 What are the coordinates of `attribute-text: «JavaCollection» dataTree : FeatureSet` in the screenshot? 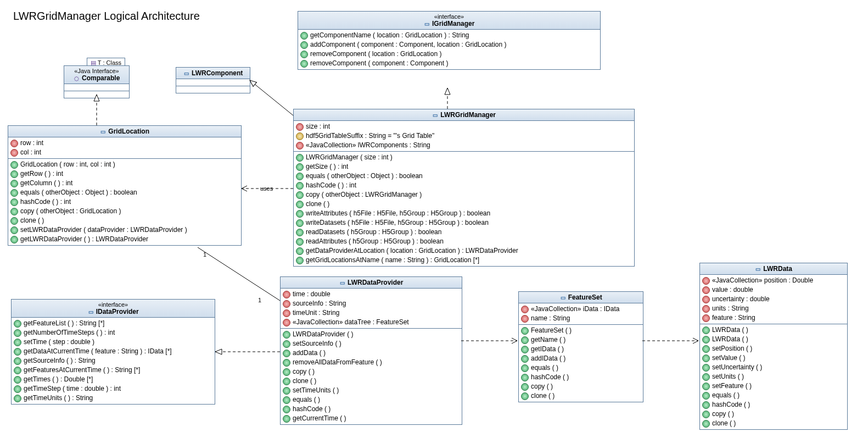 It's located at (351, 322).